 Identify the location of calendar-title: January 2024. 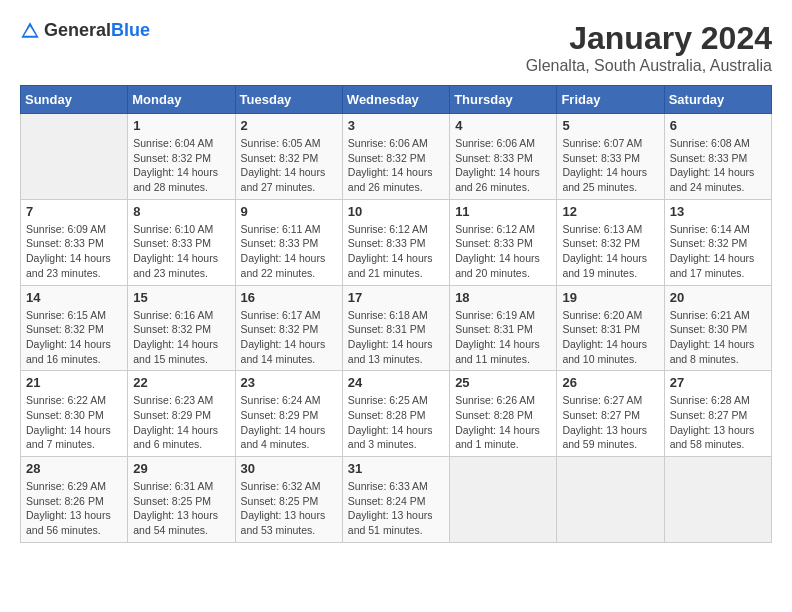
(649, 38).